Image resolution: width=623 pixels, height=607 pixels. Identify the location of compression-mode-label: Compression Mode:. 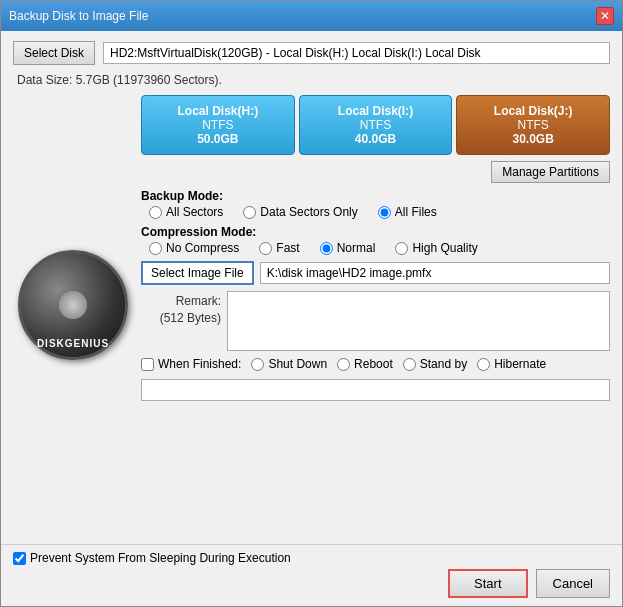
(376, 232).